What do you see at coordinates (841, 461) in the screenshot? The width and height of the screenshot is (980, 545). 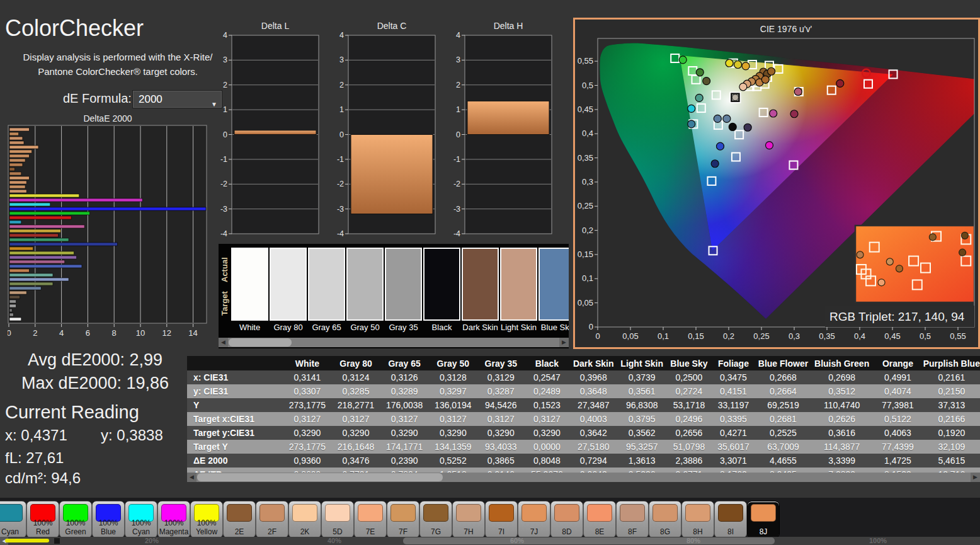 I see `table-cell: 3,3399` at bounding box center [841, 461].